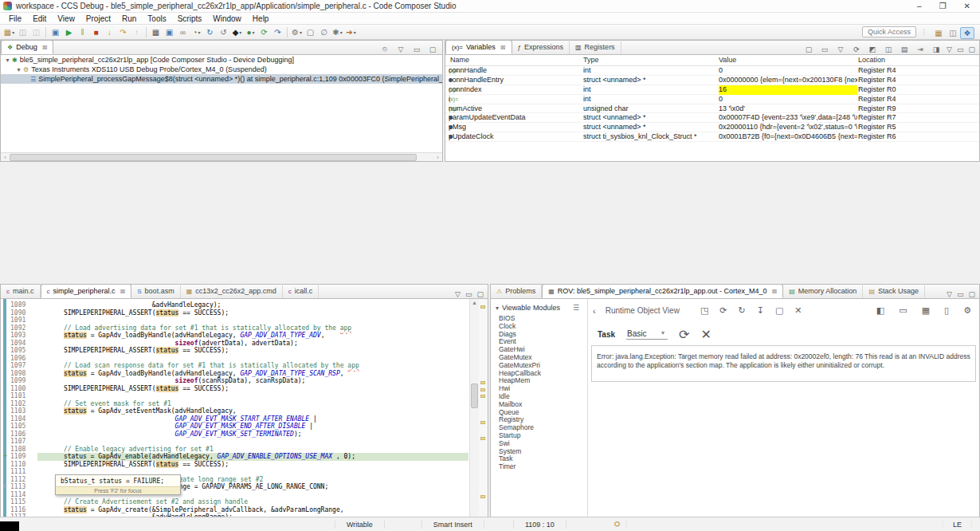 The width and height of the screenshot is (980, 531). Describe the element at coordinates (704, 311) in the screenshot. I see `rov-graph-icon: ◳` at that location.